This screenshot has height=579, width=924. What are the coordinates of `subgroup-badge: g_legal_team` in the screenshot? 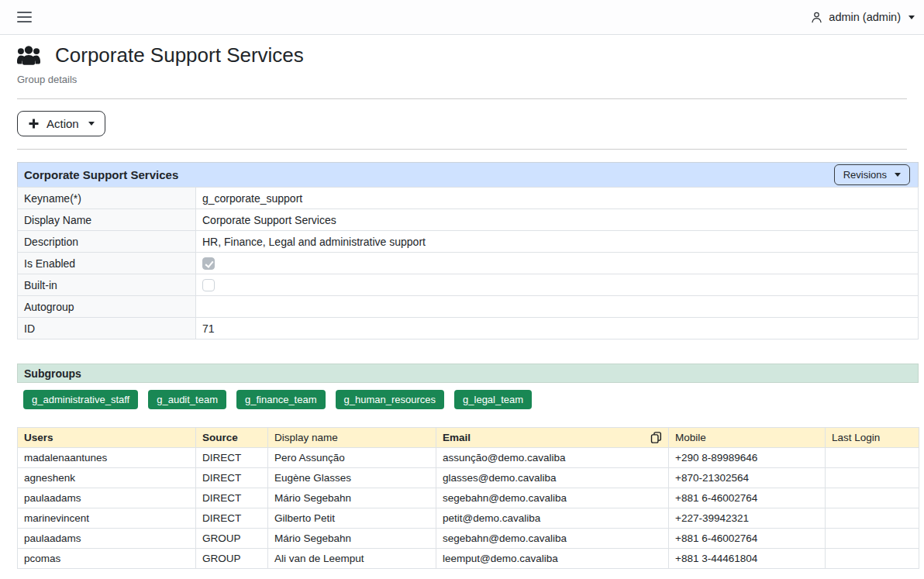 It's located at (493, 400).